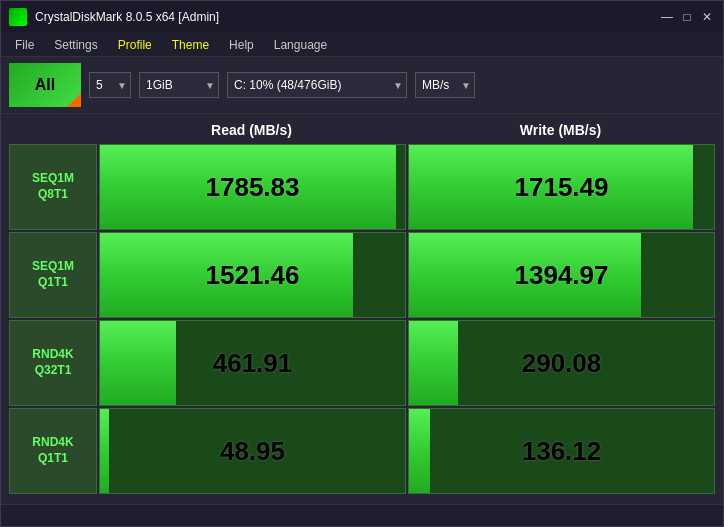 Image resolution: width=724 pixels, height=527 pixels. Describe the element at coordinates (53, 130) in the screenshot. I see `label-col-header` at that location.